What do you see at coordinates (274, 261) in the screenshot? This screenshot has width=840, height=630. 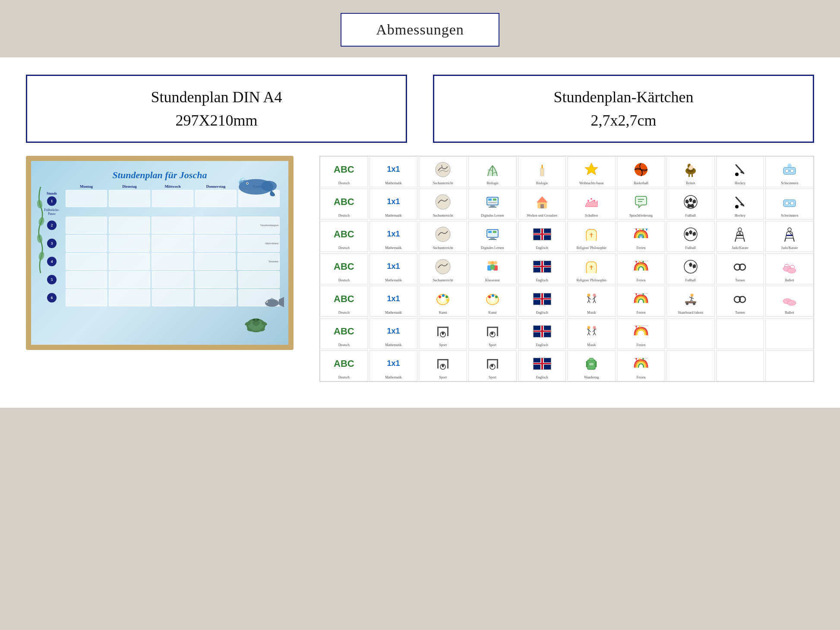 I see `termine-label: Termine` at bounding box center [274, 261].